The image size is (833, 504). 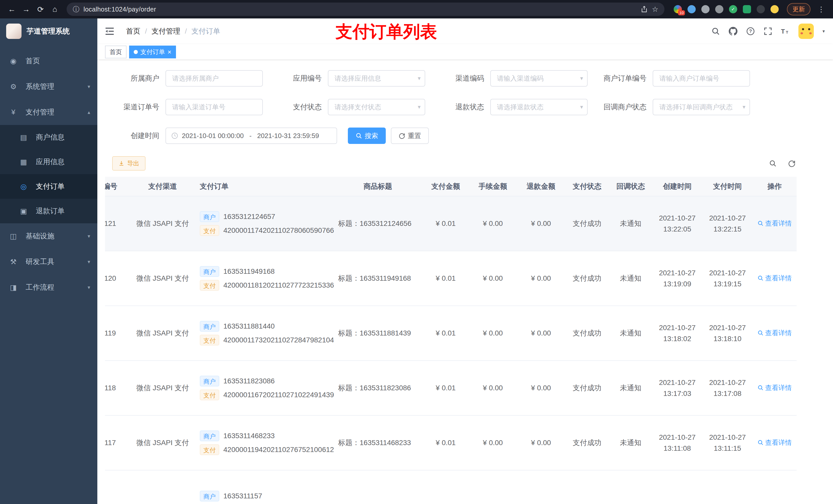 I want to click on reload-icon: ⟳, so click(x=41, y=9).